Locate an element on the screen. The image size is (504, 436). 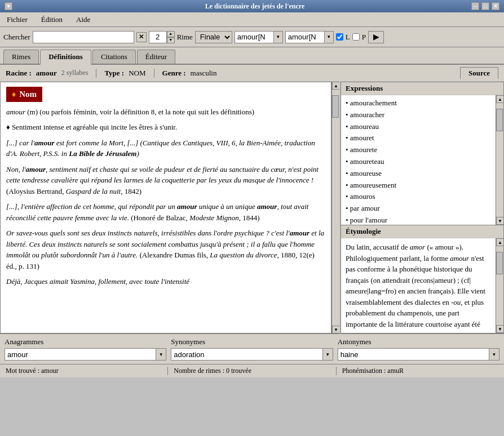
etymology-text: Du latin, accusatif de amor (« amour »).… is located at coordinates (415, 286).